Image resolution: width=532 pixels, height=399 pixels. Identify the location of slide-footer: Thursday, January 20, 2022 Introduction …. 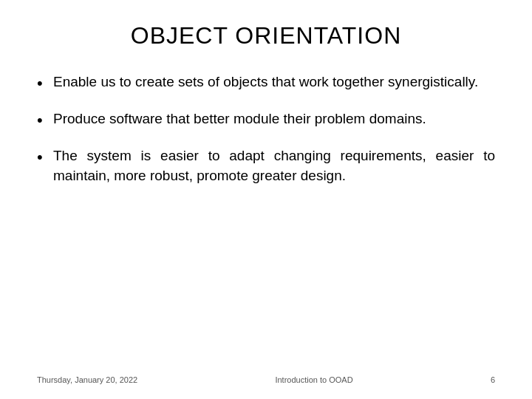
(266, 376).